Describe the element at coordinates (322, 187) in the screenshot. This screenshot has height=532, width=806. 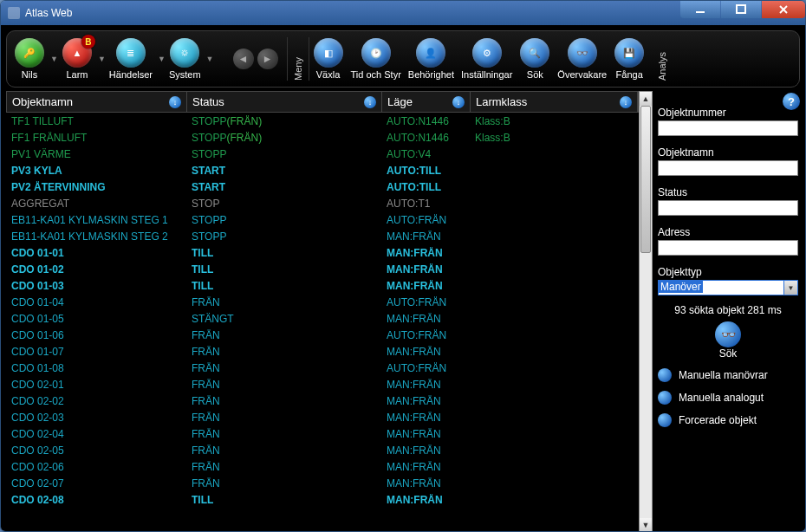
I see `table-row: PV2 ÅTERVINNINGSTARTAUTO:TILL` at that location.